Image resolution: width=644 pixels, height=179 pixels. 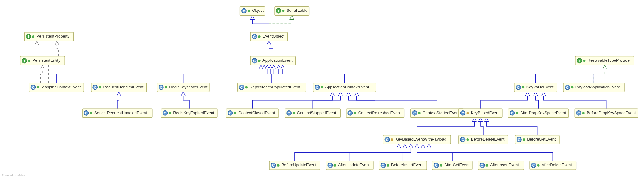 I want to click on node-ResolvableTypeProvider: IResolvableTypeProvider, so click(x=605, y=61).